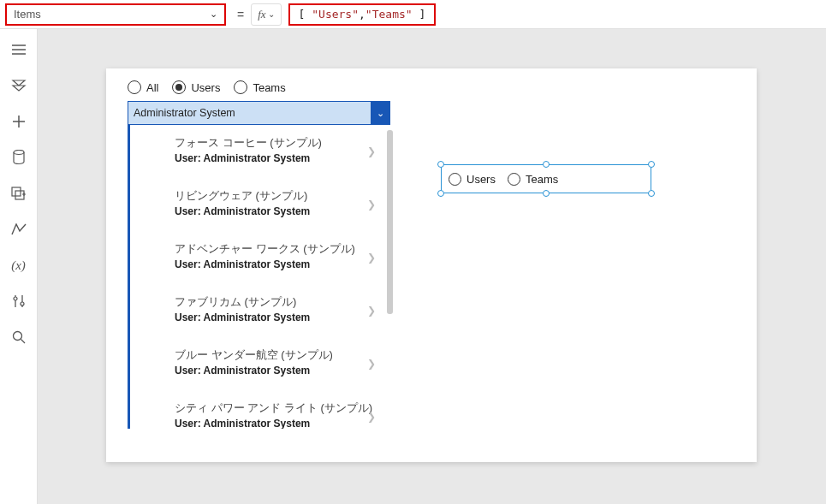 Image resolution: width=826 pixels, height=504 pixels. I want to click on list-item: ファブリカム (サンプル) User: Administrator System…, so click(262, 311).